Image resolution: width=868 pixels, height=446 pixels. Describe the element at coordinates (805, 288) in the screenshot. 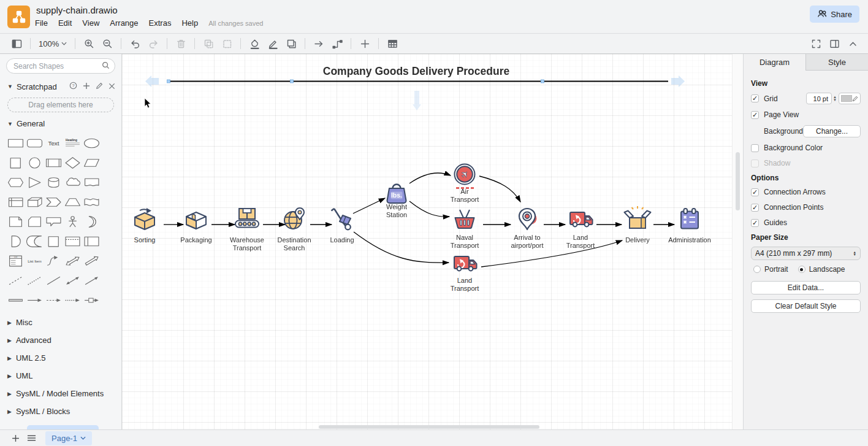

I see `edit-data-button: Edit Data...` at that location.